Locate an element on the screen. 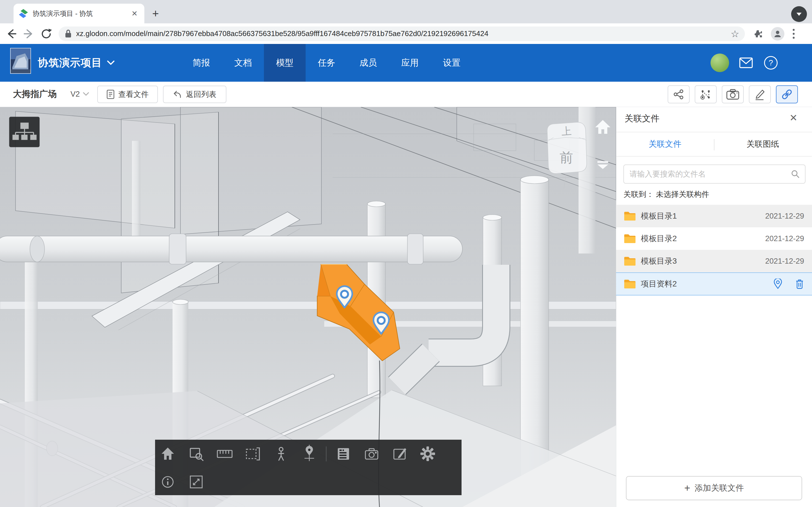 The height and width of the screenshot is (507, 812). file-row: 模板目录3 2021-12-29 is located at coordinates (714, 261).